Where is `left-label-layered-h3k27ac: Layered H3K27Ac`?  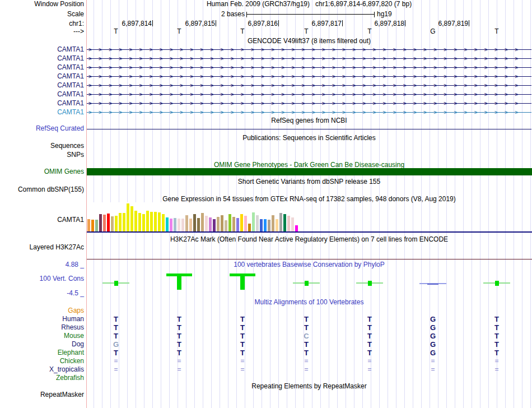 left-label-layered-h3k27ac: Layered H3K27Ac is located at coordinates (42, 248).